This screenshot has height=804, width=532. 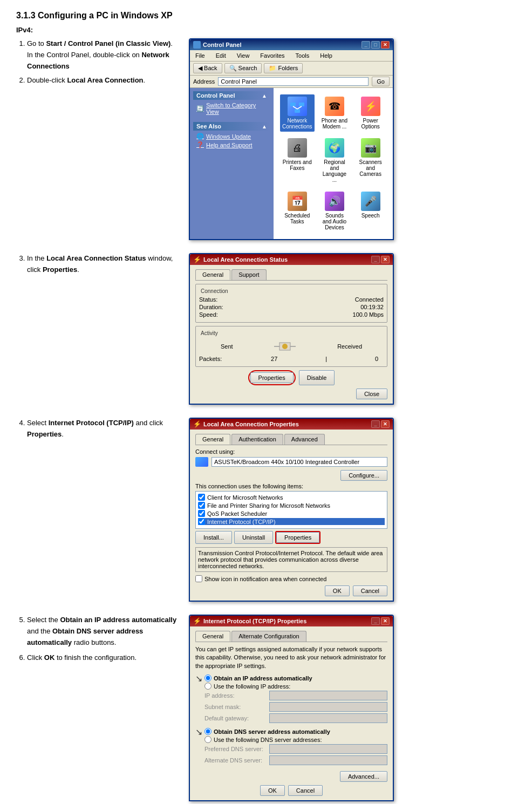 I want to click on sent-packets: 27, so click(x=271, y=359).